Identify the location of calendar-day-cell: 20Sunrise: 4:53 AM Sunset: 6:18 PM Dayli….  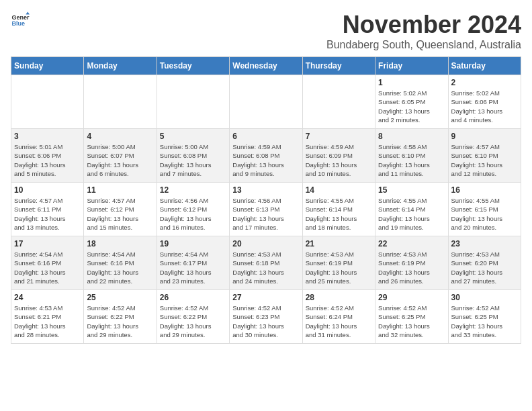
(266, 263).